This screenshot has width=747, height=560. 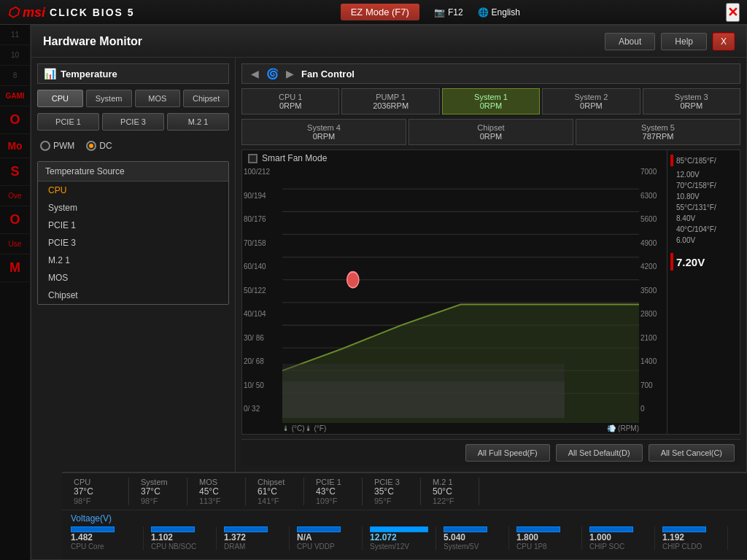 I want to click on current-v-bar, so click(x=672, y=262).